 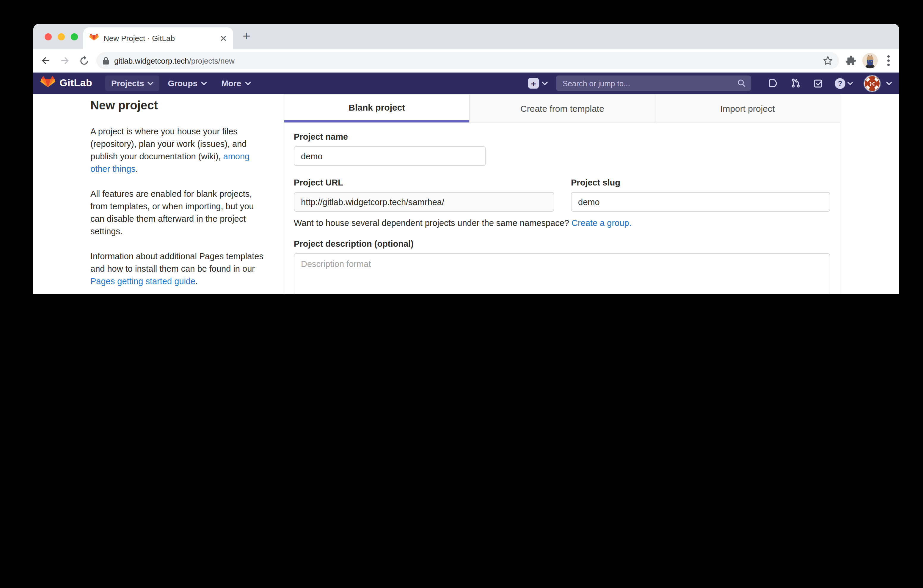 What do you see at coordinates (654, 83) in the screenshot?
I see `search-box` at bounding box center [654, 83].